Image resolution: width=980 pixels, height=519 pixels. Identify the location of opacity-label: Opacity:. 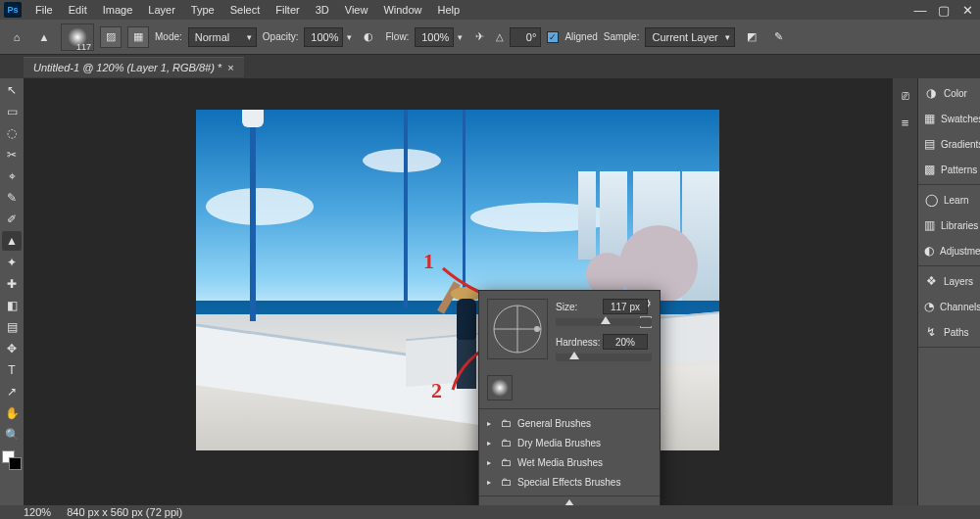
(280, 37).